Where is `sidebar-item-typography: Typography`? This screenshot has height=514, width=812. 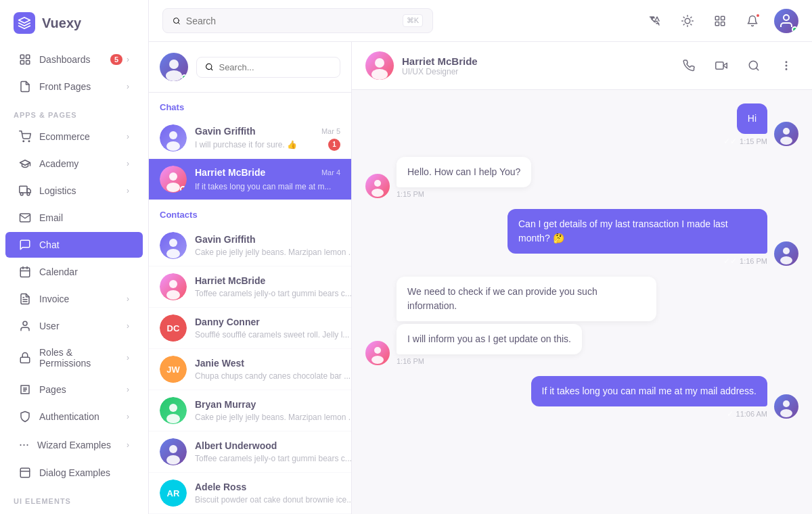 sidebar-item-typography: Typography is located at coordinates (74, 512).